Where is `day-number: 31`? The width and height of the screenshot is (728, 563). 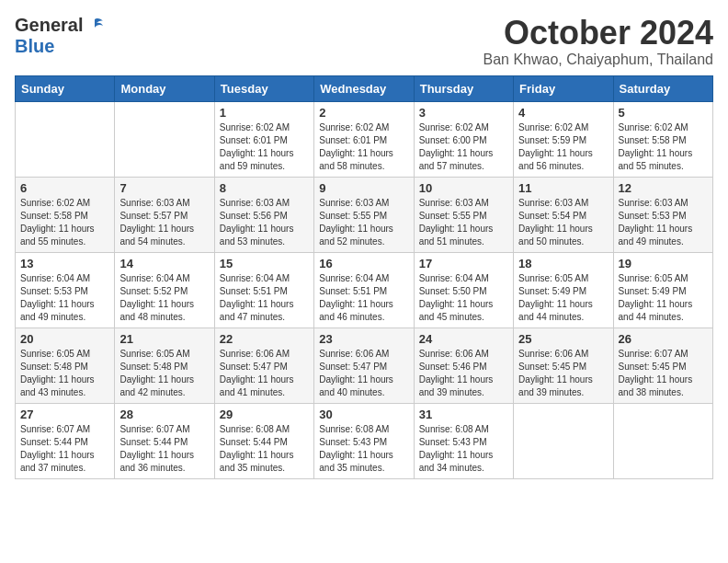
day-number: 31 is located at coordinates (463, 414).